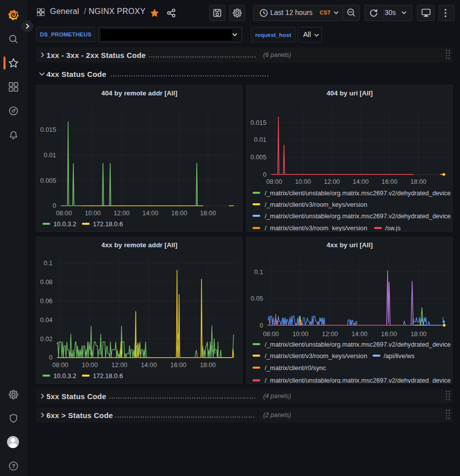 Image resolution: width=460 pixels, height=476 pixels. What do you see at coordinates (399, 356) in the screenshot?
I see `svg-text: /api/live/ws` at bounding box center [399, 356].